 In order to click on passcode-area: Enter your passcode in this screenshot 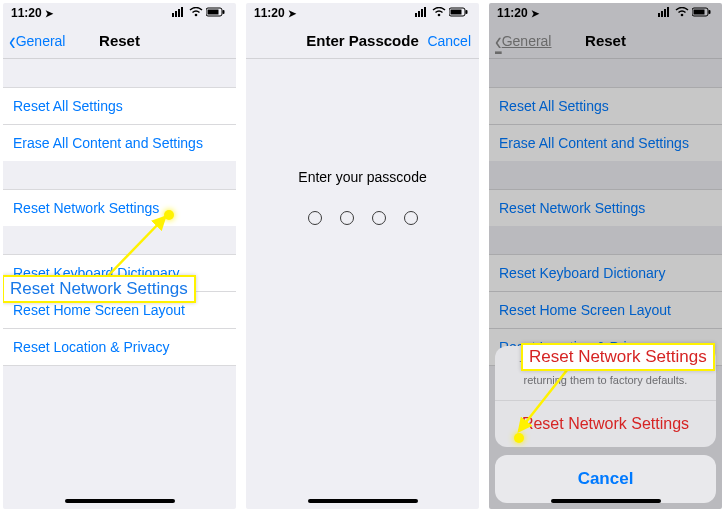, I will do `click(362, 197)`.